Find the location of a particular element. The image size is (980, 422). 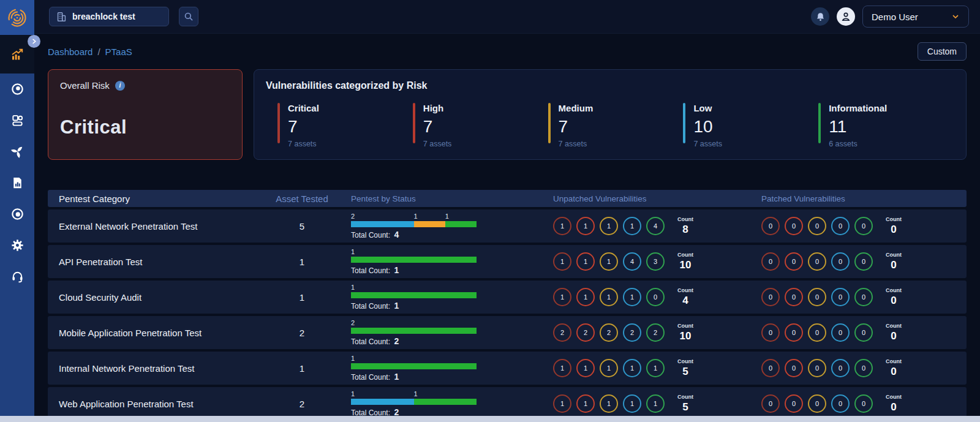

status-bar-labels: 2 is located at coordinates (414, 323).